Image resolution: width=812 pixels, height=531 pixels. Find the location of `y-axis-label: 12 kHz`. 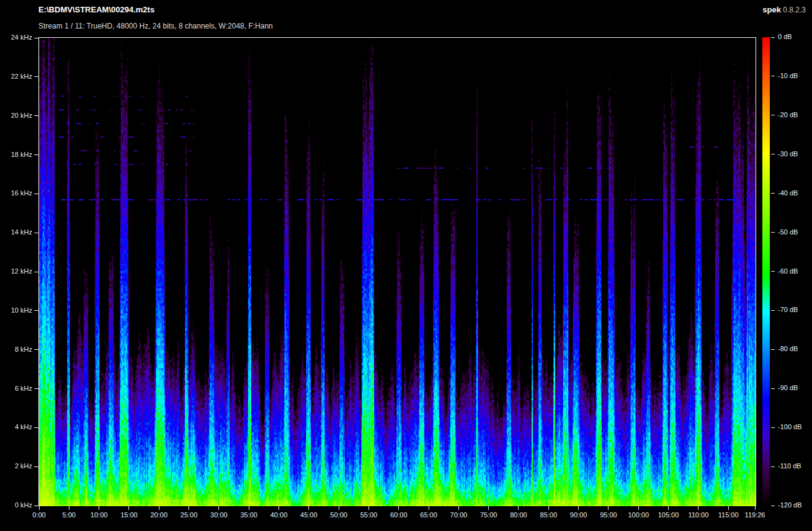

y-axis-label: 12 kHz is located at coordinates (17, 272).